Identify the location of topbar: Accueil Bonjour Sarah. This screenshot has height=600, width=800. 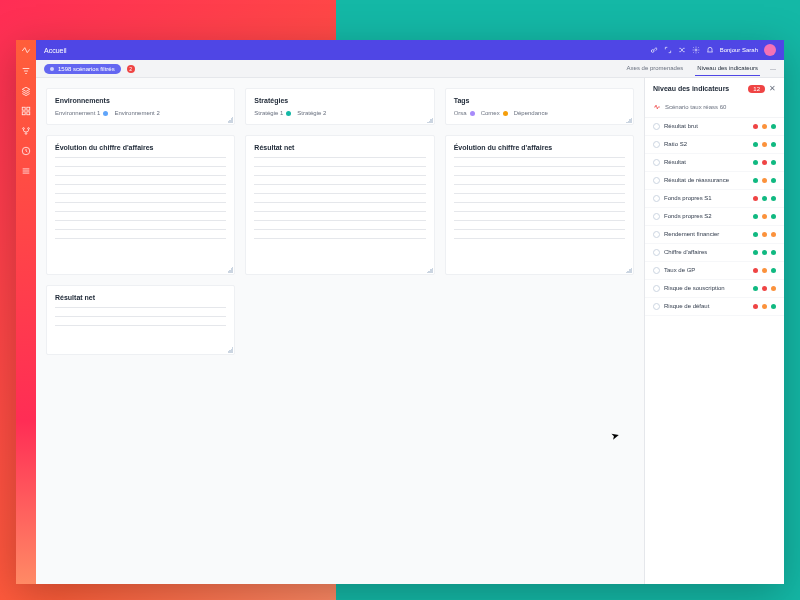
(410, 50).